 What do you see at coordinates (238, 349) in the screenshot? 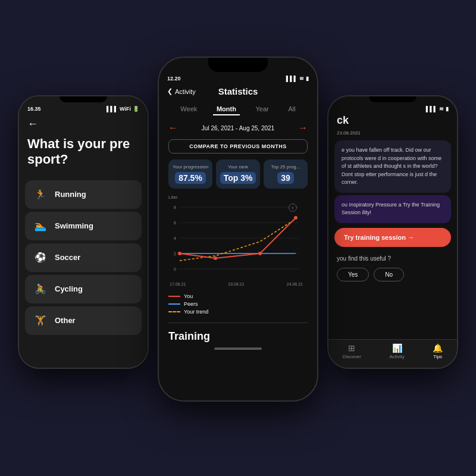
I see `home-indicator` at bounding box center [238, 349].